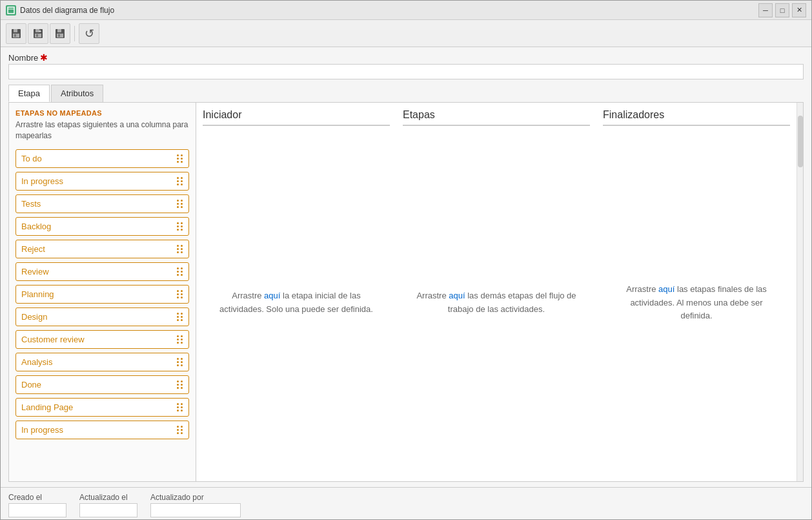 The image size is (812, 520). I want to click on column-title-etapas: Etapas, so click(496, 118).